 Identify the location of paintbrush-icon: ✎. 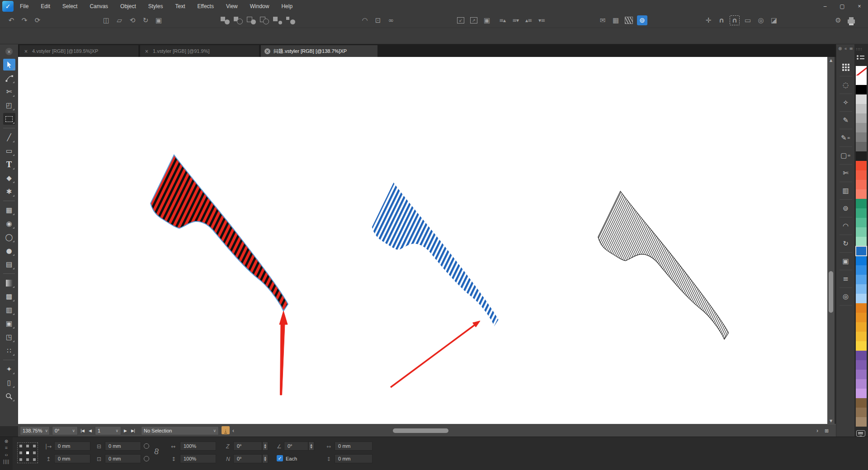
(846, 120).